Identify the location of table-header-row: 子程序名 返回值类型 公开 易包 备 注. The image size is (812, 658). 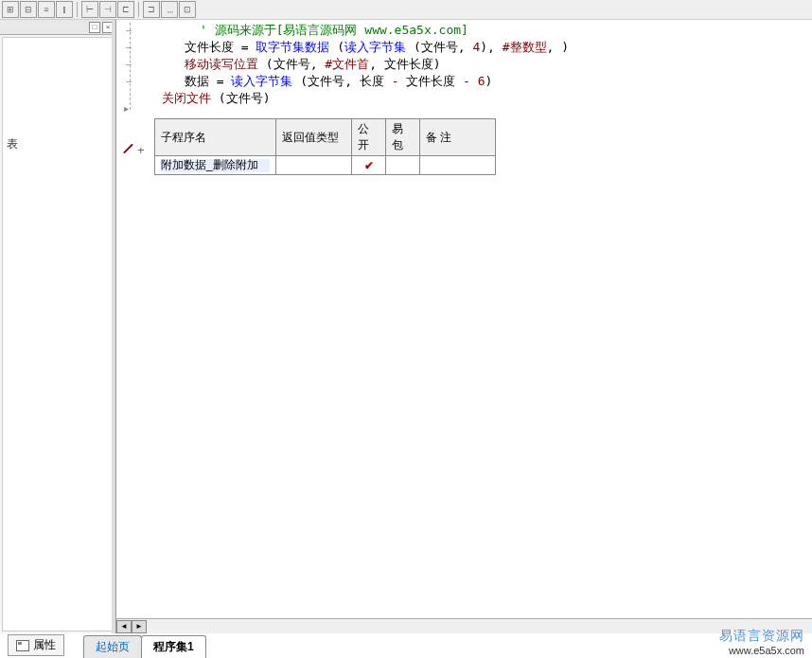
(326, 138).